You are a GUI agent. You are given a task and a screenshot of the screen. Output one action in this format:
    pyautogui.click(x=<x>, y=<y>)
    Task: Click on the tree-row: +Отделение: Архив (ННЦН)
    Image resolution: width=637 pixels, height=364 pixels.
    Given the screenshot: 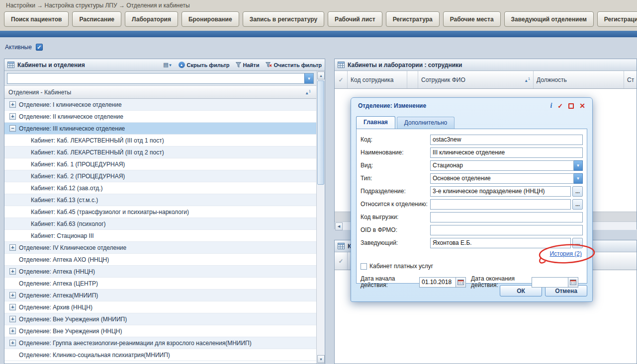 What is the action you would take?
    pyautogui.click(x=160, y=307)
    